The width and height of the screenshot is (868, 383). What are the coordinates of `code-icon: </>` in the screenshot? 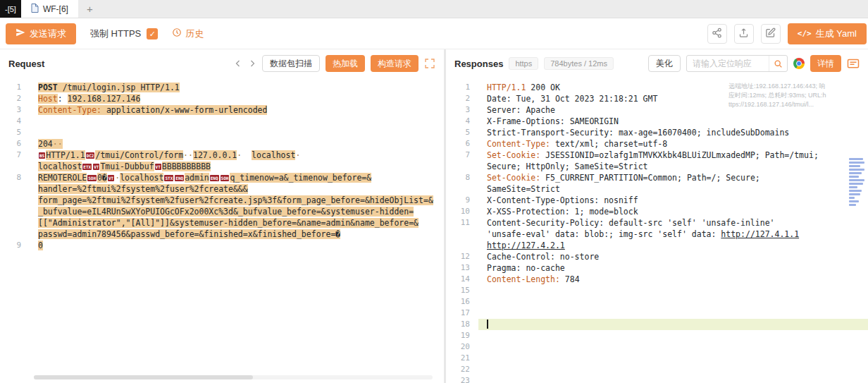 It's located at (805, 34).